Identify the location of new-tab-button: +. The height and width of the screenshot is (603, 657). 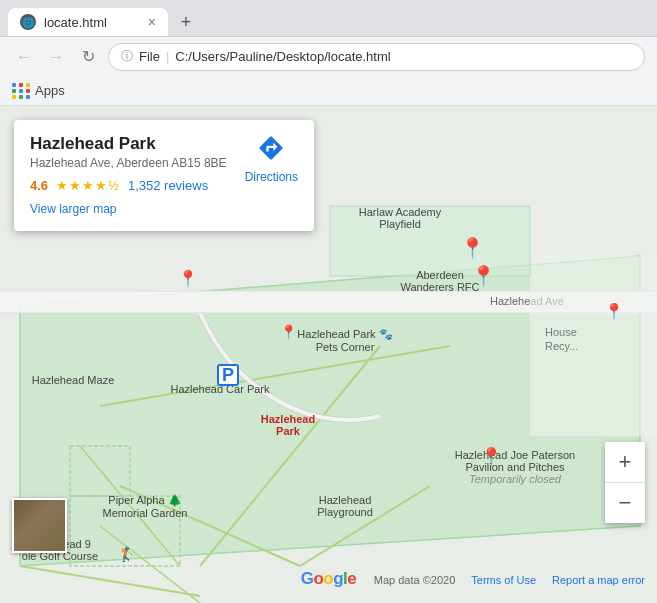
(186, 22).